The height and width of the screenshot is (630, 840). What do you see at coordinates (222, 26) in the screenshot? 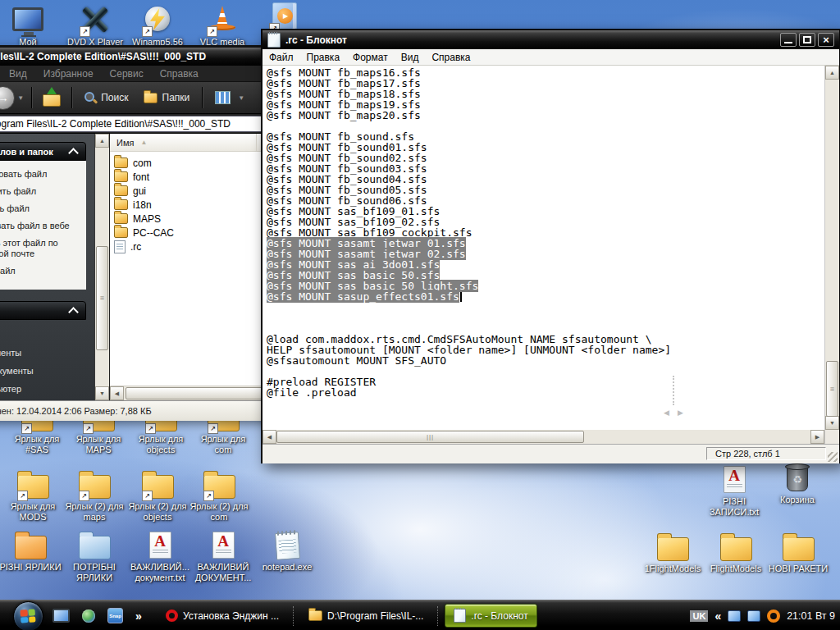
I see `desktop-icon: VLC media` at bounding box center [222, 26].